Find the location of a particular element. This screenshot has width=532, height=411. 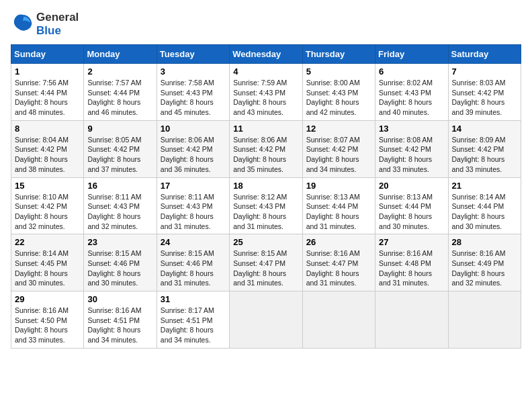

day-number: 19 is located at coordinates (339, 185).